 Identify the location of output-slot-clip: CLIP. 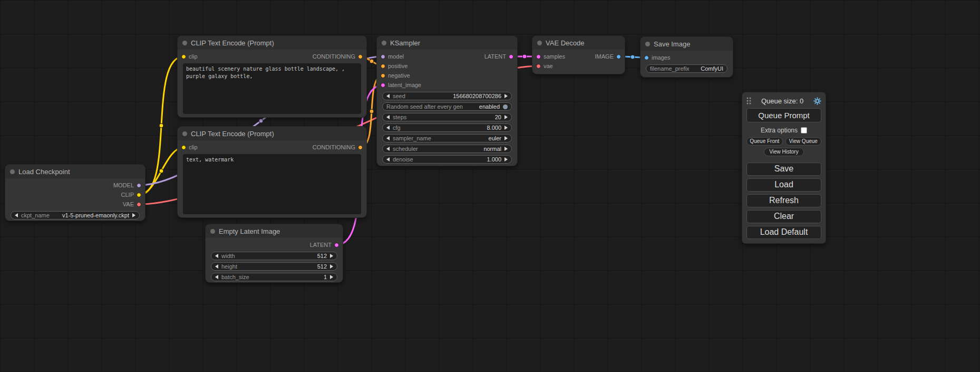
(133, 195).